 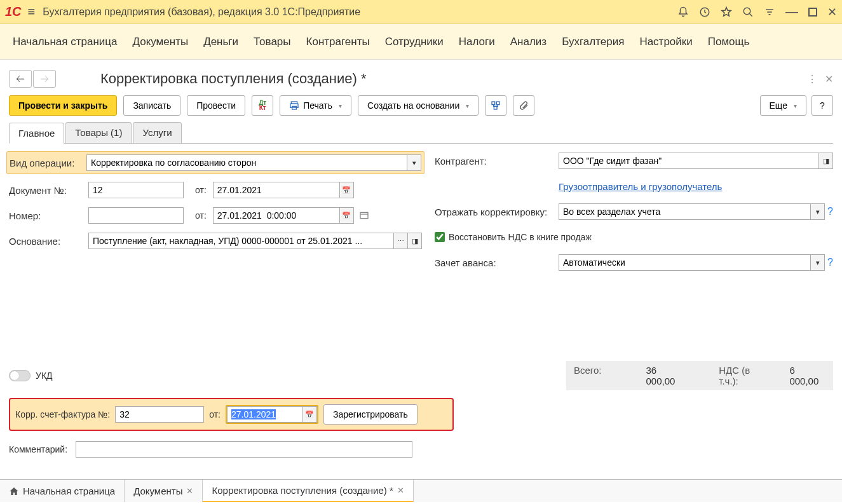 I want to click on bell-icon, so click(x=683, y=12).